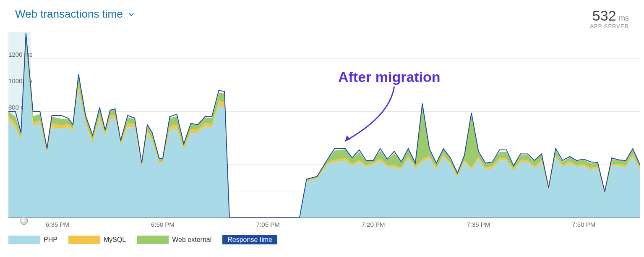 This screenshot has height=257, width=644. What do you see at coordinates (131, 14) in the screenshot?
I see `chevron-down-icon` at bounding box center [131, 14].